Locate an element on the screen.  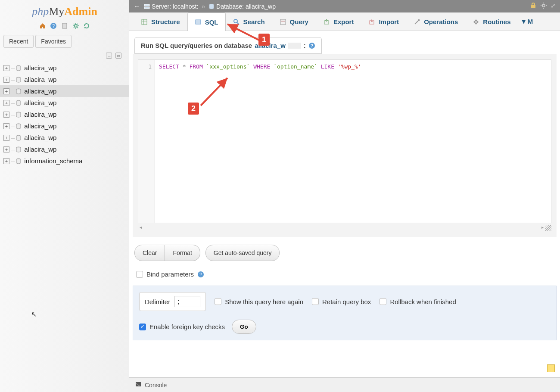
tab-routines: Routines is located at coordinates (492, 22).